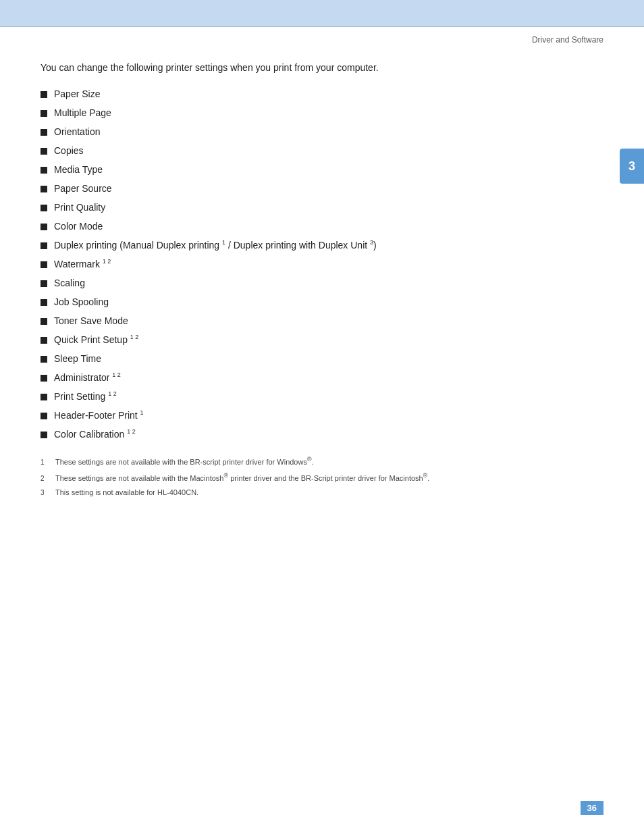 This screenshot has width=644, height=834. Describe the element at coordinates (632, 166) in the screenshot. I see `chapter-number: 3` at that location.